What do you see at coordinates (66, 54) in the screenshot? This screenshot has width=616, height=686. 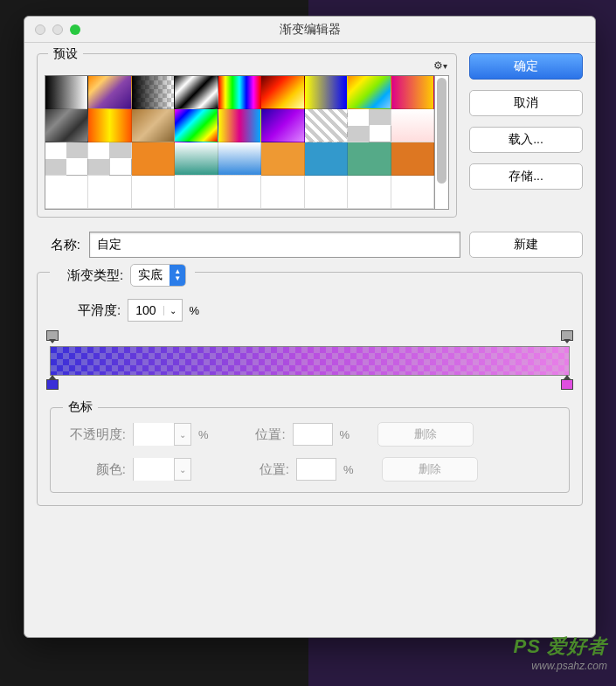 I see `presets-legend: 预设` at bounding box center [66, 54].